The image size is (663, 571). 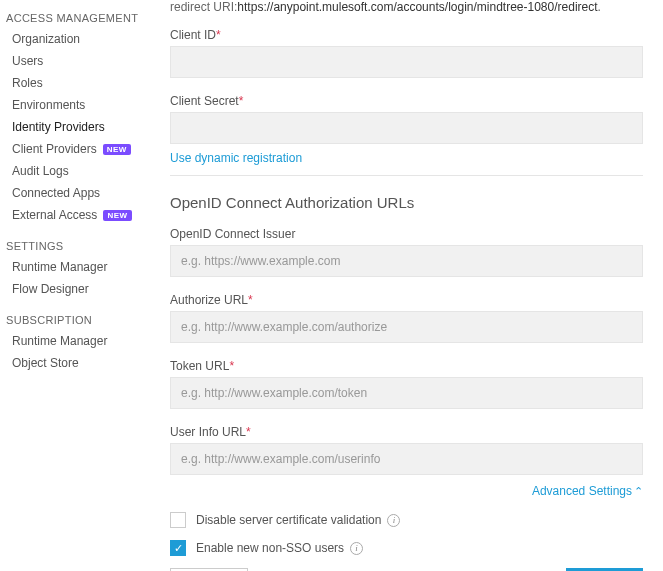 What do you see at coordinates (270, 548) in the screenshot?
I see `enable-sso-label: Enable new non-SSO users` at bounding box center [270, 548].